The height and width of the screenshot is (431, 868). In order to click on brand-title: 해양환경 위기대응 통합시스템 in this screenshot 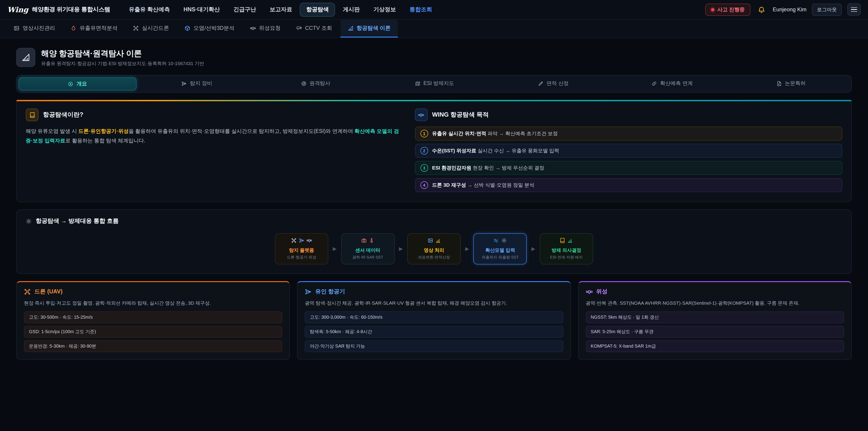, I will do `click(71, 9)`.